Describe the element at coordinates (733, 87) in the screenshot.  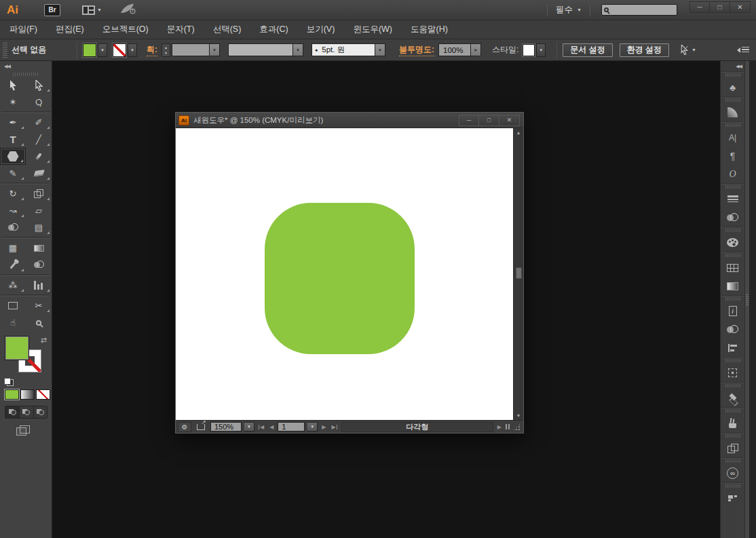
I see `symbols-panel-button: ♣` at that location.